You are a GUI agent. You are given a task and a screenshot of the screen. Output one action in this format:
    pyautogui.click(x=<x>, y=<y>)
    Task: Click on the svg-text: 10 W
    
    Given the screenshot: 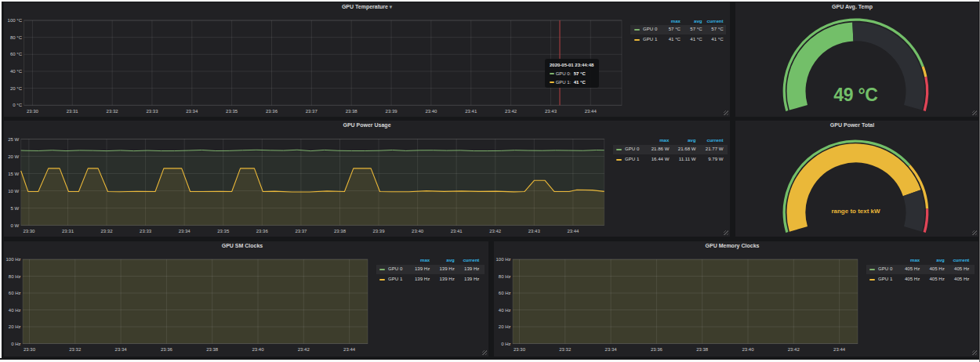 What is the action you would take?
    pyautogui.click(x=13, y=191)
    